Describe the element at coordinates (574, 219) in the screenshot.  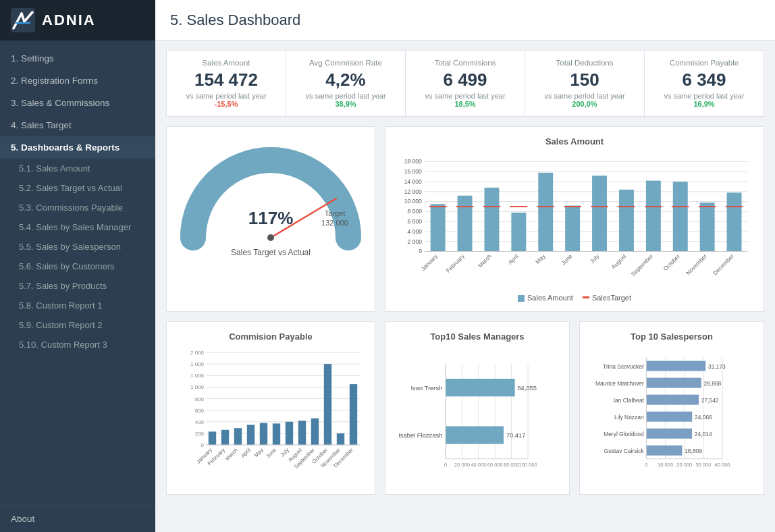
I see `bar-chart-svg: 02 0004 0006 0008 00010 00012 00014 0001…` at that location.